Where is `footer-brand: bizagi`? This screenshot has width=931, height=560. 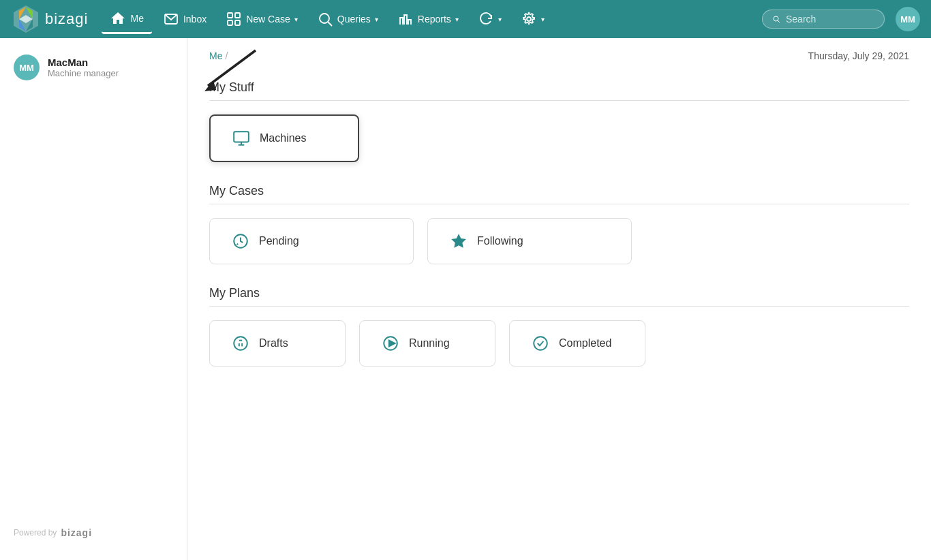 footer-brand: bizagi is located at coordinates (76, 533).